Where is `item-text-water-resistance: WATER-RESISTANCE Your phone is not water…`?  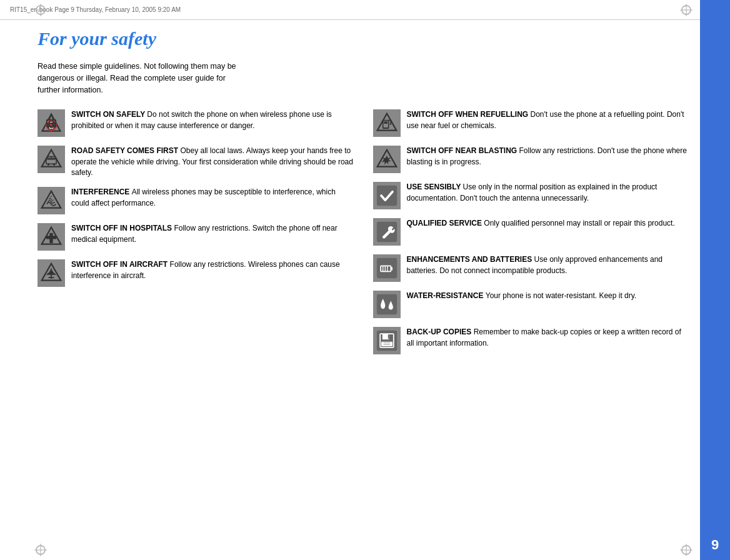 item-text-water-resistance: WATER-RESISTANCE Your phone is not water… is located at coordinates (522, 296).